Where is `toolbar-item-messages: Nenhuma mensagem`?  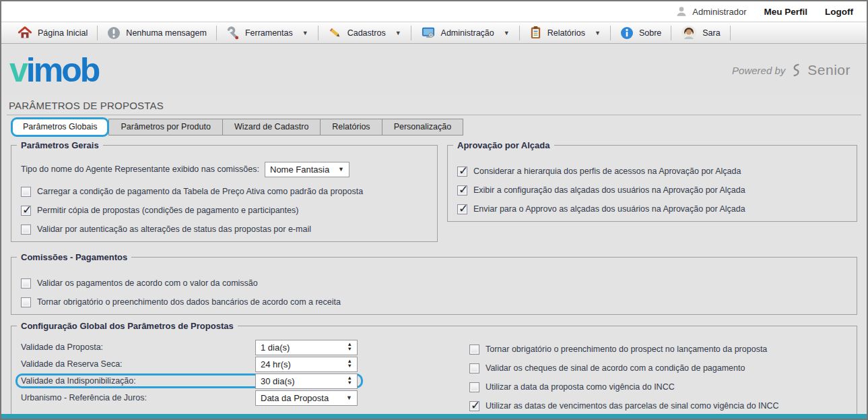 toolbar-item-messages: Nenhuma mensagem is located at coordinates (157, 32).